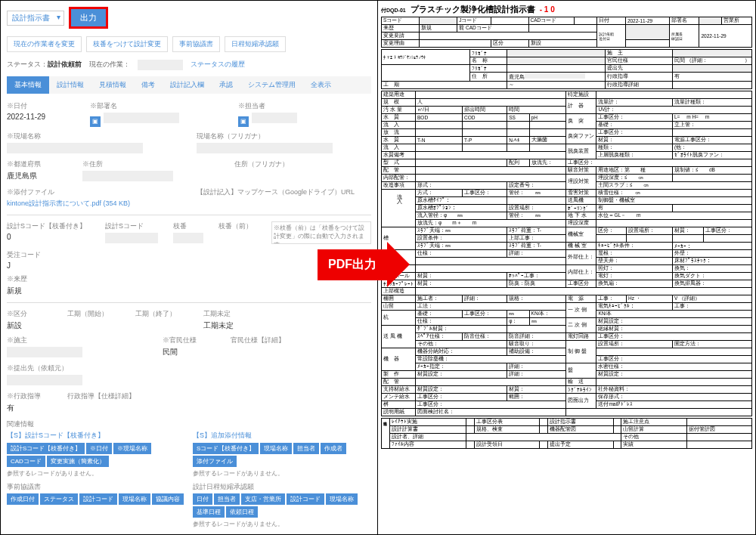  I want to click on section2-left-title: 事前協議書, so click(96, 487).